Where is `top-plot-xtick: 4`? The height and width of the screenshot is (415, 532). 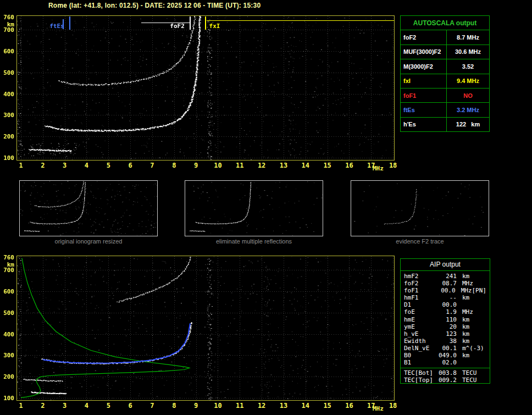
top-plot-xtick: 4 is located at coordinates (86, 165).